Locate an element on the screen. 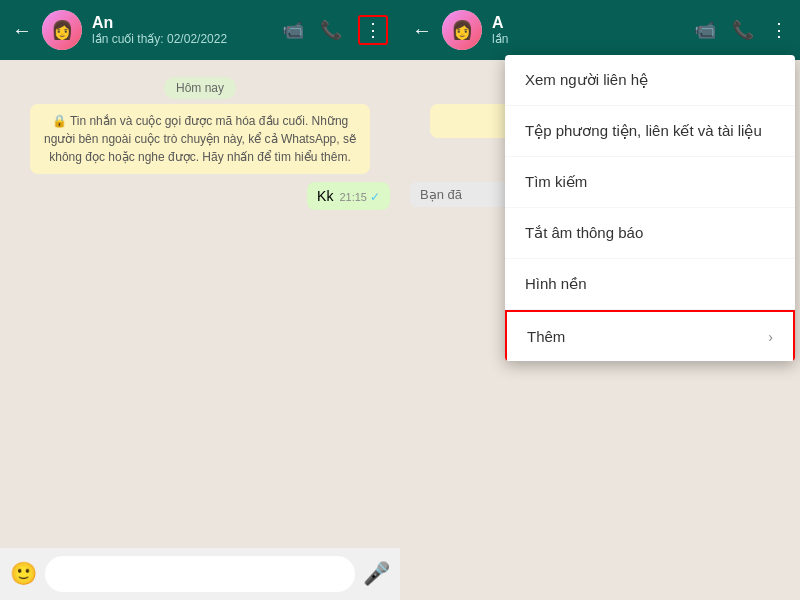  dropdown-item-search: Tìm kiếm is located at coordinates (650, 182).